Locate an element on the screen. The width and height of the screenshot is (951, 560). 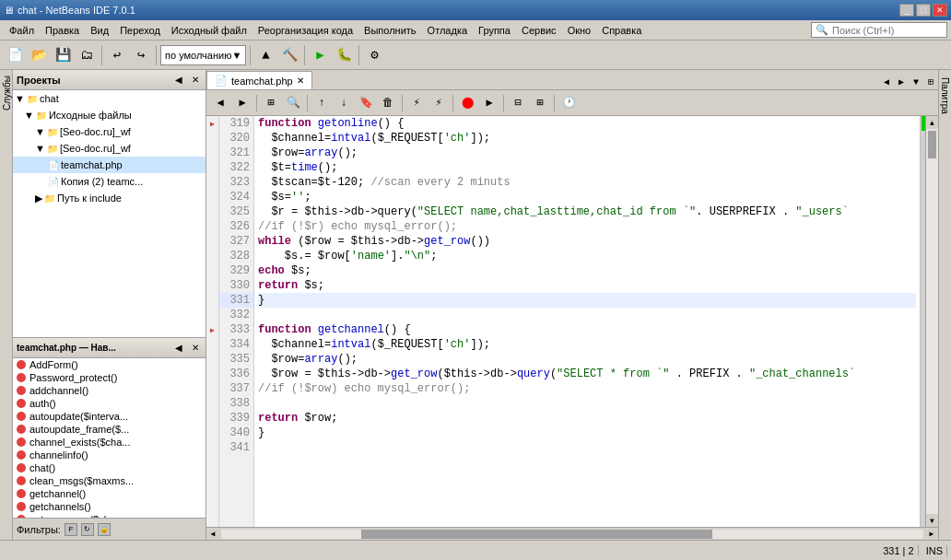
filter-button-3: 🔒 is located at coordinates (104, 530).